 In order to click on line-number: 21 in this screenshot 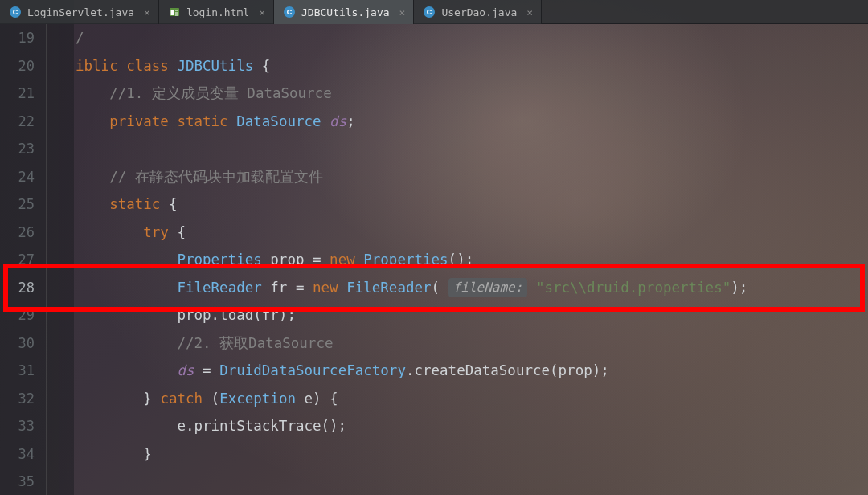, I will do `click(18, 93)`.